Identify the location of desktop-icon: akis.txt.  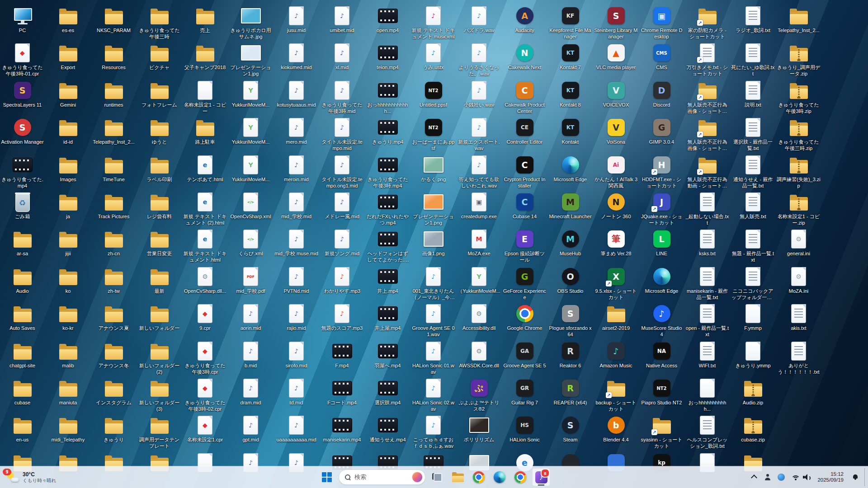
(798, 317).